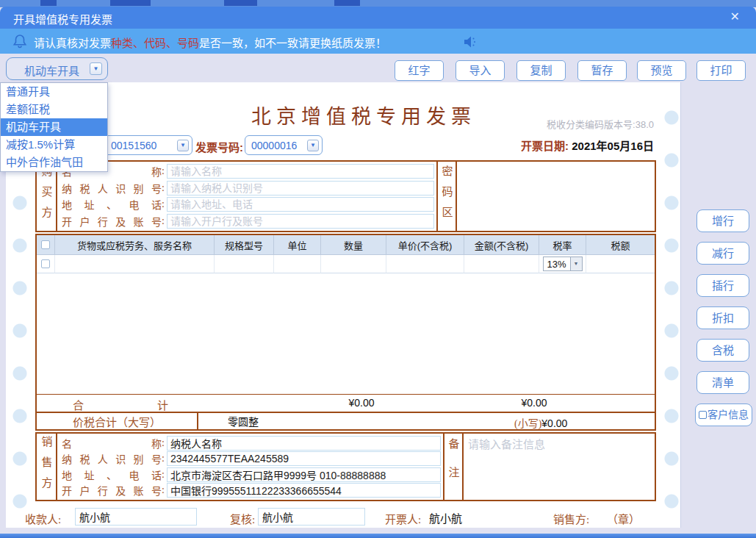  I want to click on buyer-fields: 名称: 纳税人识别号: 地址、电话: 开户行及账号:, so click(248, 196).